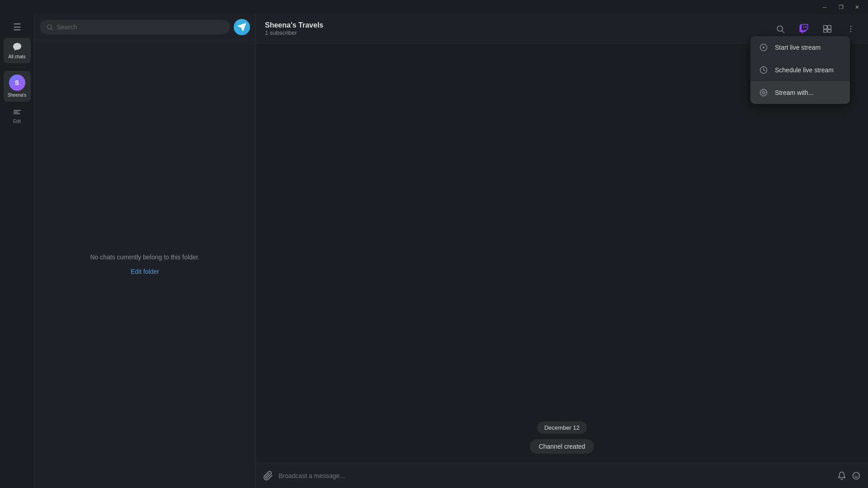 The height and width of the screenshot is (488, 868). I want to click on menu-icon: ☰, so click(17, 27).